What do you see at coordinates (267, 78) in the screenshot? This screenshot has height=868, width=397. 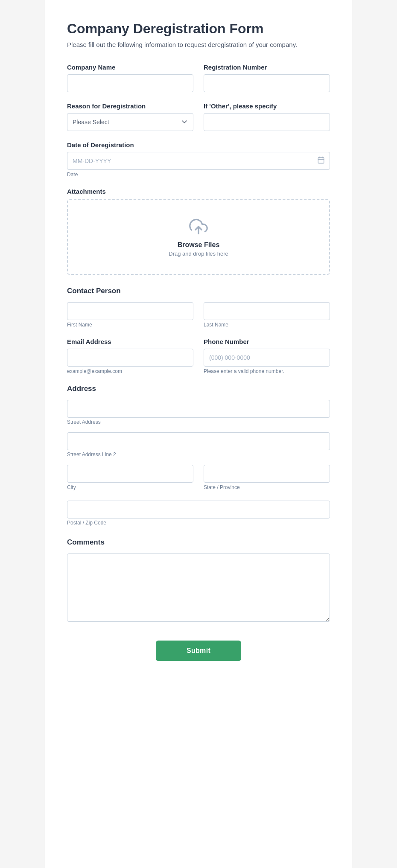 I see `registration-number-group: Registration Number` at bounding box center [267, 78].